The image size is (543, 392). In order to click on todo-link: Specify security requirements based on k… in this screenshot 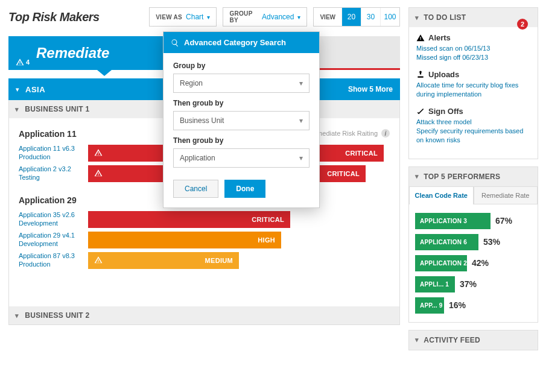, I will do `click(473, 136)`.